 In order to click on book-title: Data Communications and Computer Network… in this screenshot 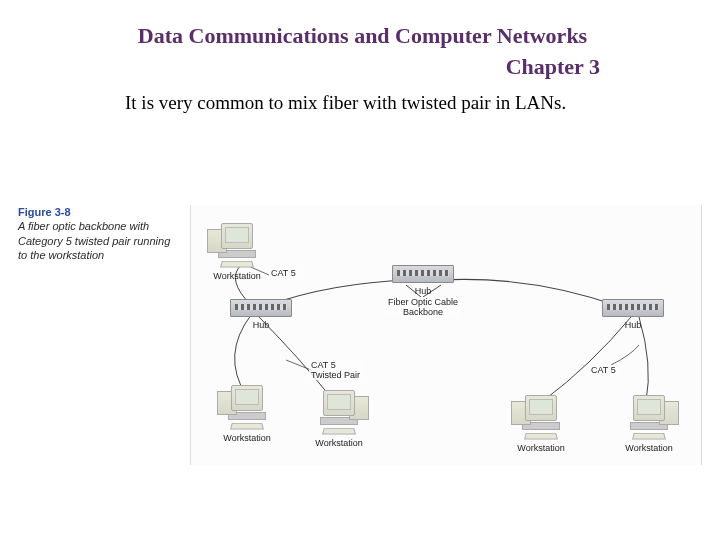, I will do `click(362, 36)`.